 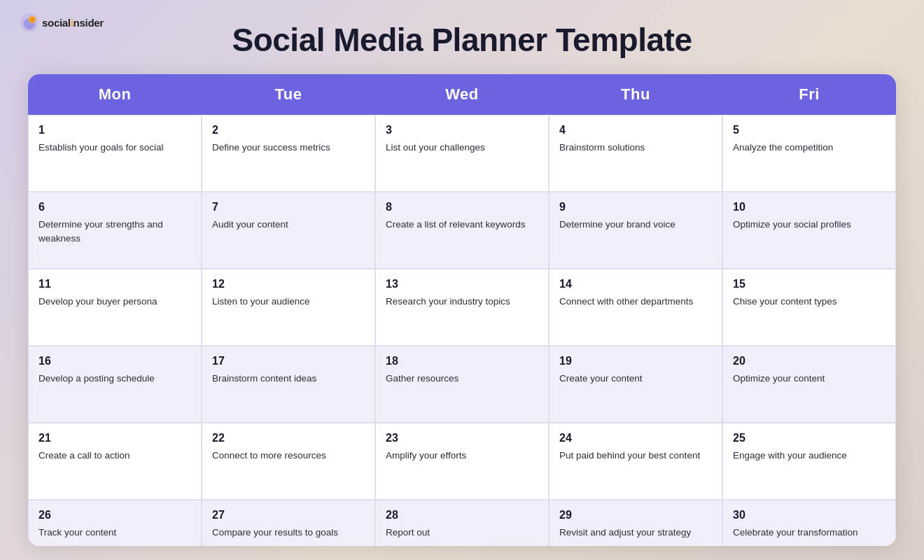 I want to click on cell-9: 9Determine your brand voice, so click(x=636, y=230).